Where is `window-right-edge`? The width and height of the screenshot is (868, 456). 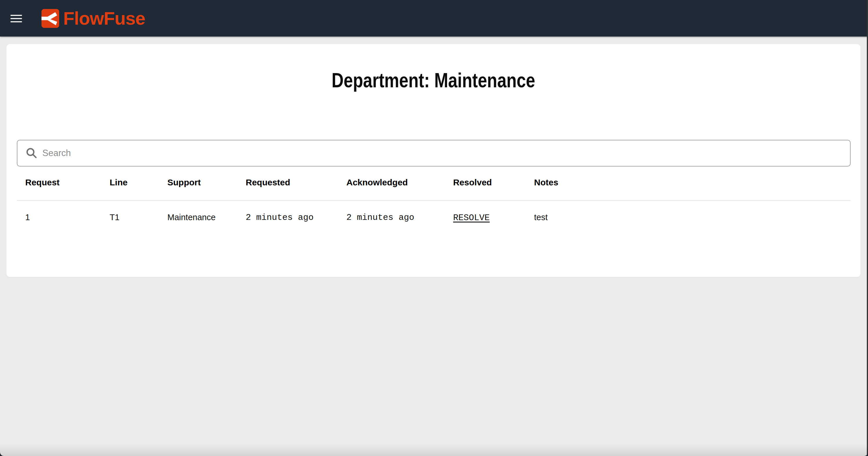
window-right-edge is located at coordinates (867, 228).